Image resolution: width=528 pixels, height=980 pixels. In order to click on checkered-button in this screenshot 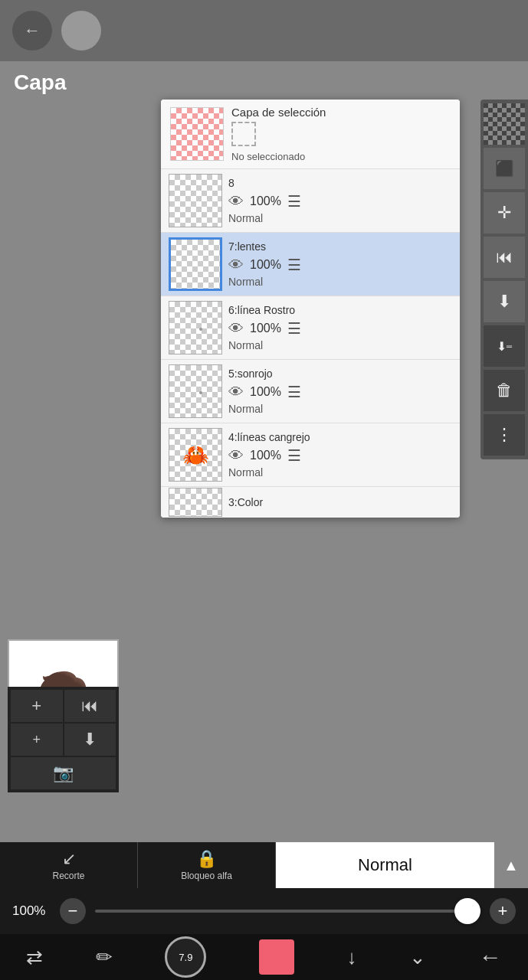, I will do `click(504, 124)`.